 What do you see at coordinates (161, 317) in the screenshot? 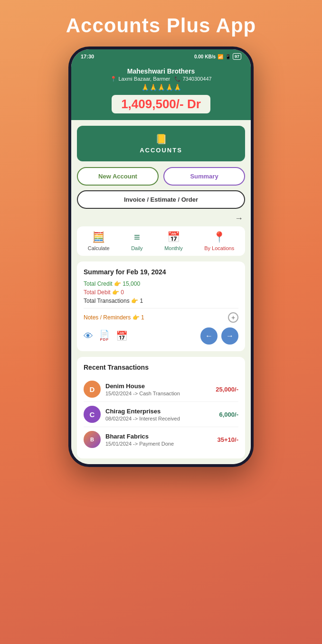
I see `notes-row: Notes / Reminders 👉 1 +` at bounding box center [161, 317].